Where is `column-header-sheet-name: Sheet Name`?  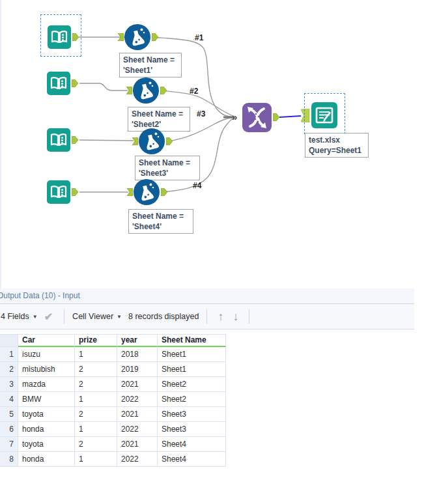
column-header-sheet-name: Sheet Name is located at coordinates (191, 341).